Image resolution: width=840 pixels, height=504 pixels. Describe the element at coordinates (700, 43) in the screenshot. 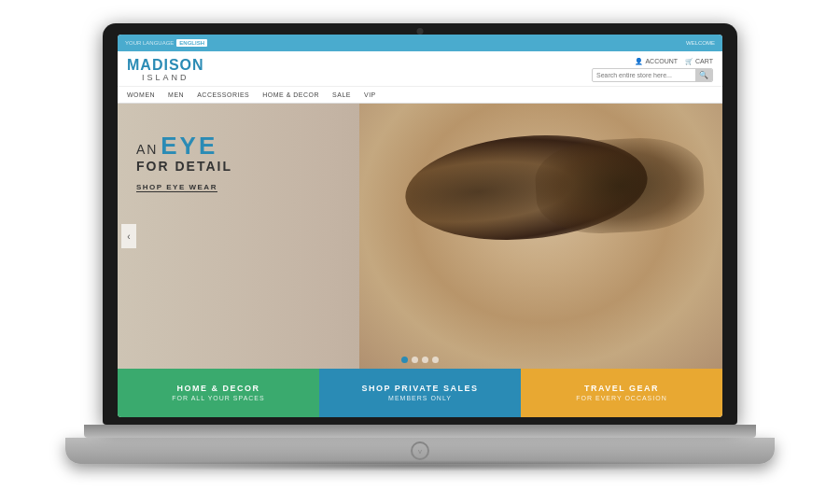

I see `welcome-text: WELCOME` at that location.